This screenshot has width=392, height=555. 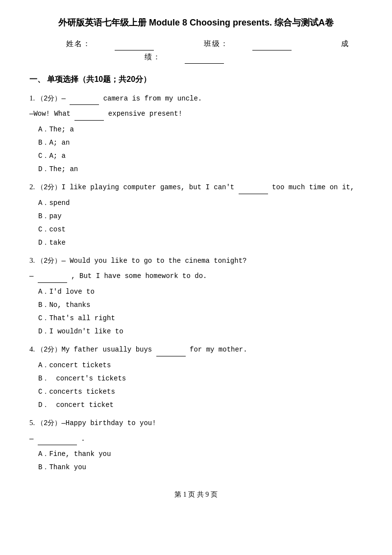 What do you see at coordinates (200, 331) in the screenshot?
I see `q3-option-d: D．I wouldn't like to` at bounding box center [200, 331].